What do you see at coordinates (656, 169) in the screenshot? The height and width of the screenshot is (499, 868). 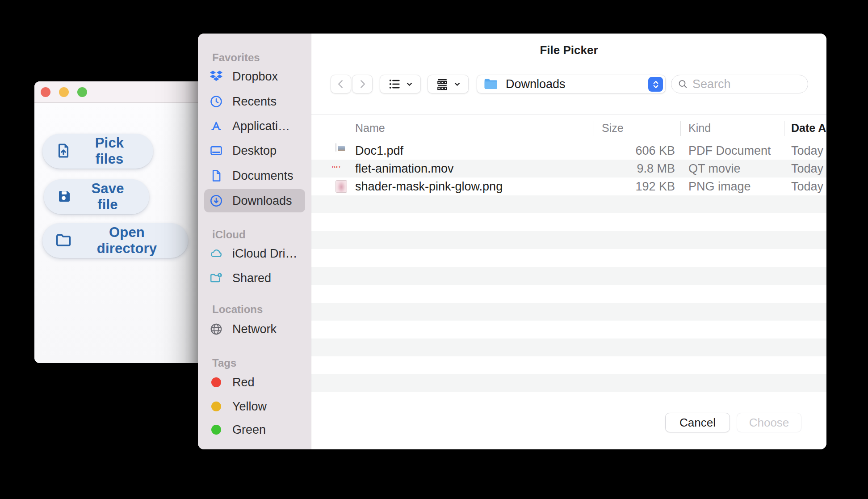 I see `file-size: 9.8 MB` at bounding box center [656, 169].